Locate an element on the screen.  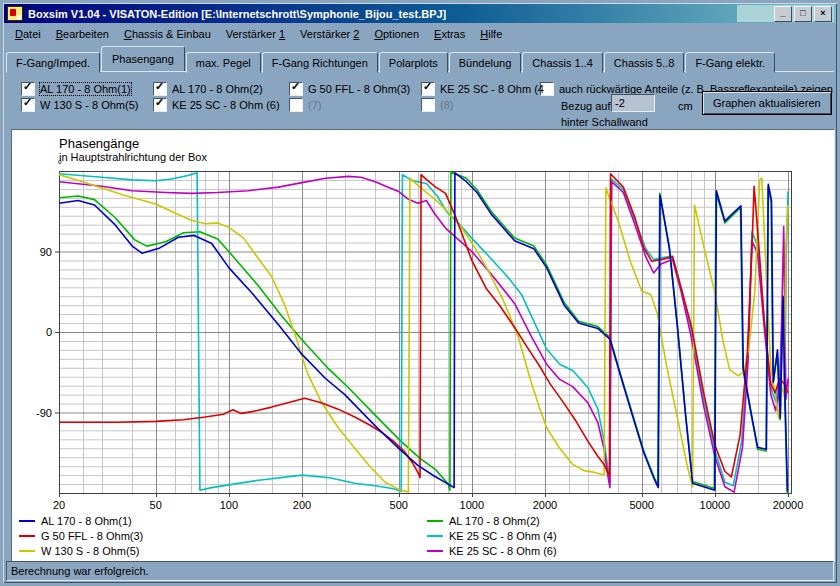
y-tick-label: 0 is located at coordinates (49, 332).